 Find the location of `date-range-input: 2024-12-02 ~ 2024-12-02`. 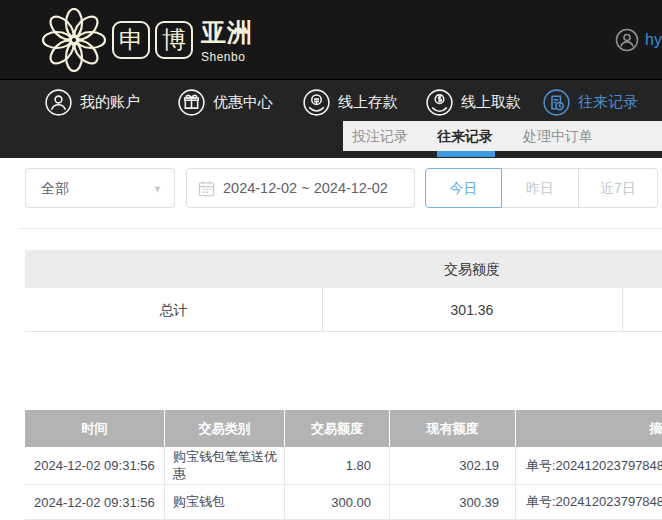

date-range-input: 2024-12-02 ~ 2024-12-02 is located at coordinates (300, 188).